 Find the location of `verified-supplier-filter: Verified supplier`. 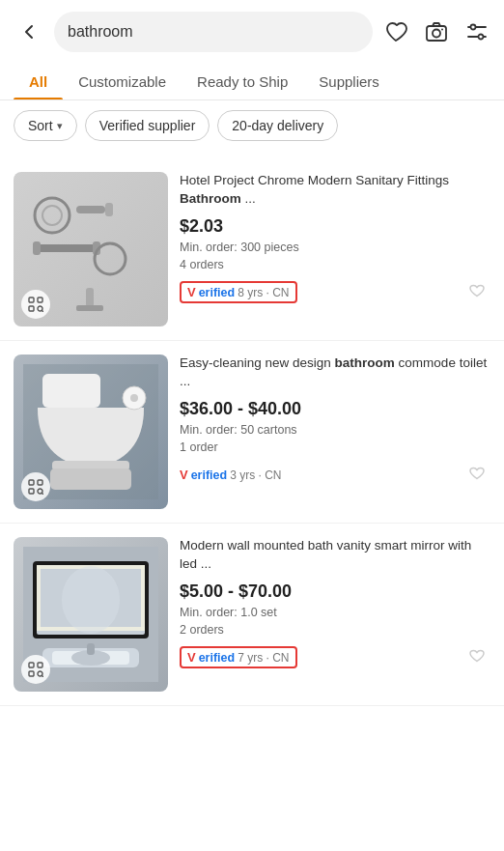

verified-supplier-filter: Verified supplier is located at coordinates (148, 126).